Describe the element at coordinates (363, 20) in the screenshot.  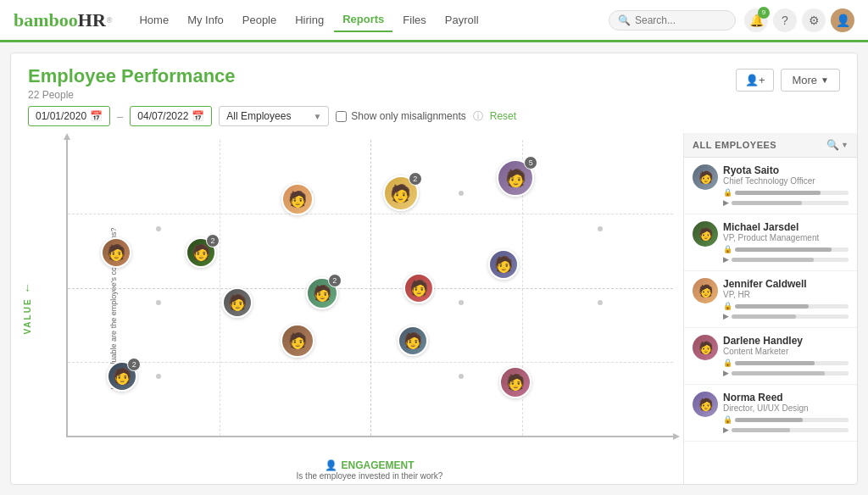
I see `nav-reports: Reports` at that location.